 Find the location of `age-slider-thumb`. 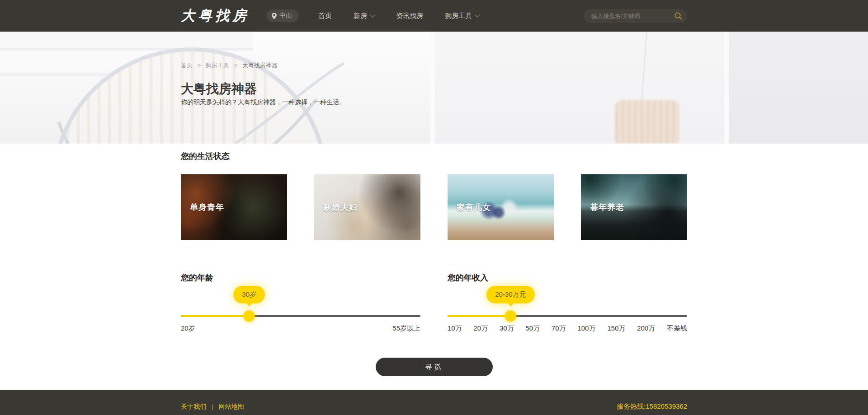

age-slider-thumb is located at coordinates (250, 316).